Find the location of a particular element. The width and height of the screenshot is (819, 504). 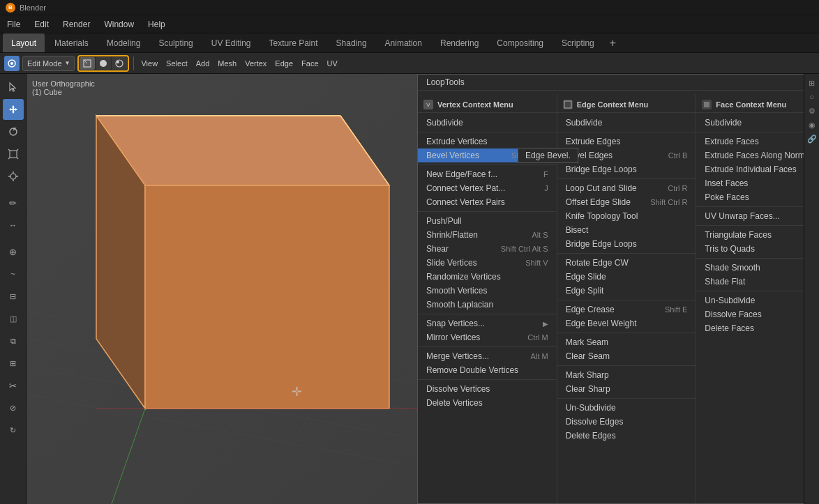

face-extrude-individual: Extrude Individual Faces is located at coordinates (750, 169).